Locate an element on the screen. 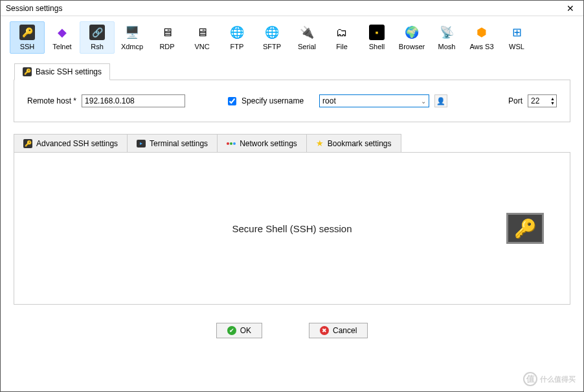 This screenshot has width=584, height=392. watermark-text: 什么值得买 is located at coordinates (558, 379).